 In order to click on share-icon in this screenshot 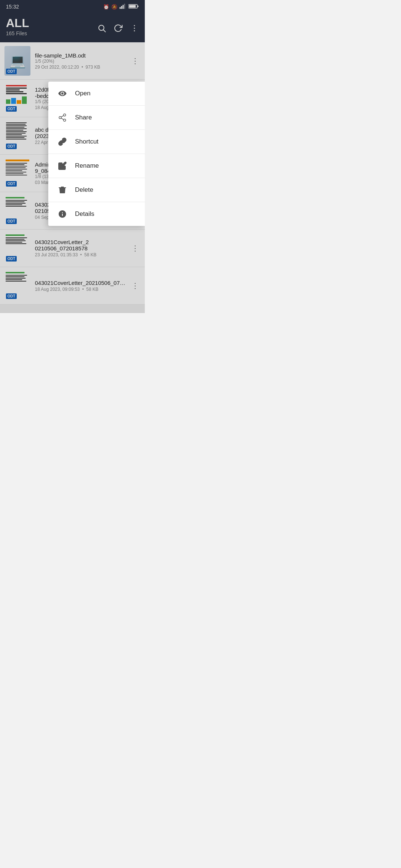, I will do `click(62, 118)`.